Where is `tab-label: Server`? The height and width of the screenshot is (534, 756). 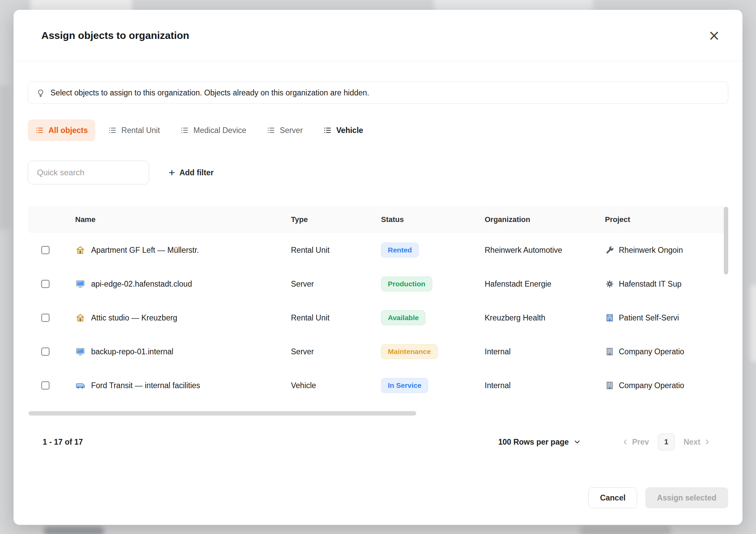 tab-label: Server is located at coordinates (291, 131).